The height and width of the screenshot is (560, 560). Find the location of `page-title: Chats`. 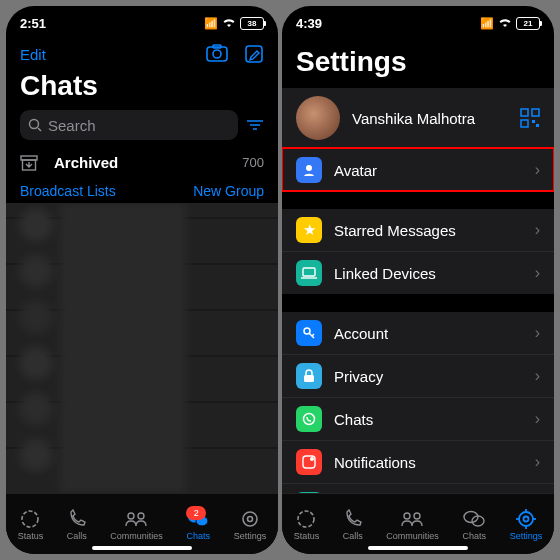

page-title: Chats is located at coordinates (142, 89).